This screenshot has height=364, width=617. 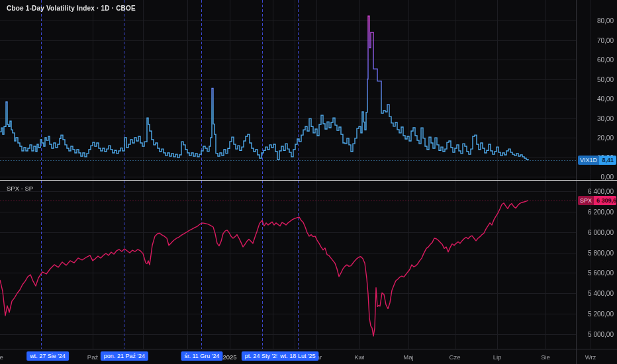 What do you see at coordinates (605, 60) in the screenshot?
I see `y-axis-tick-label: 60,00` at bounding box center [605, 60].